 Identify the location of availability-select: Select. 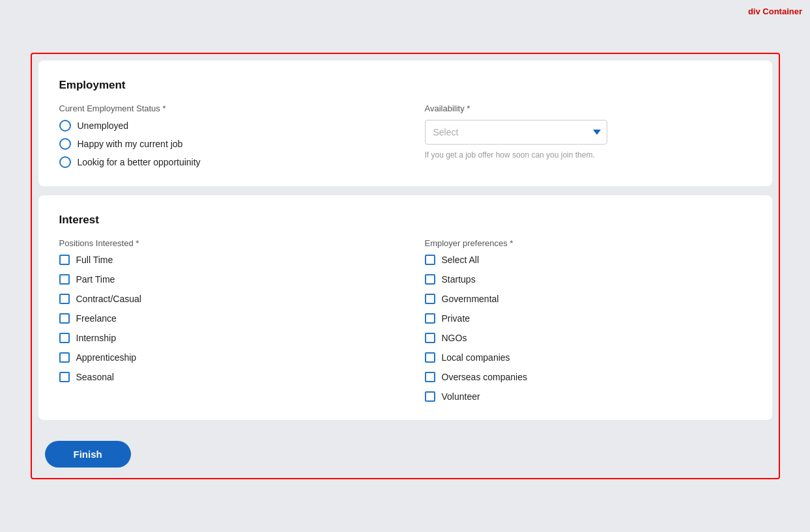
(516, 132).